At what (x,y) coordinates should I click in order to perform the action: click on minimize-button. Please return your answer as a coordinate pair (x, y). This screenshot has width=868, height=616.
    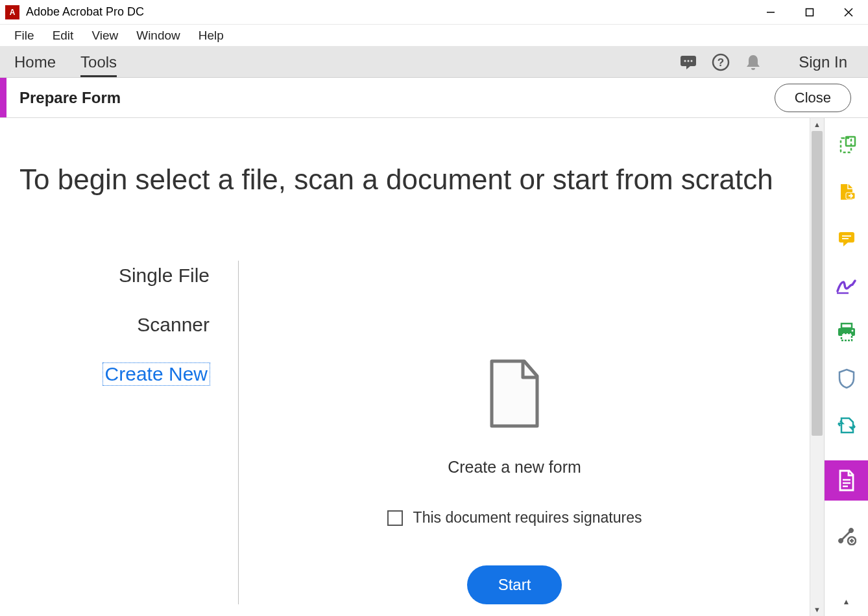
    Looking at the image, I should click on (771, 12).